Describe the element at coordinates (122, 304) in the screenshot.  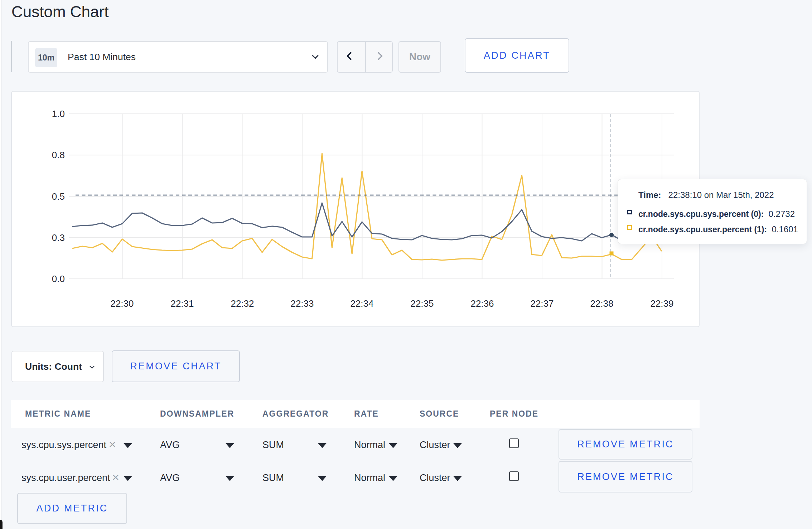
I see `svg-text: 22:30` at that location.